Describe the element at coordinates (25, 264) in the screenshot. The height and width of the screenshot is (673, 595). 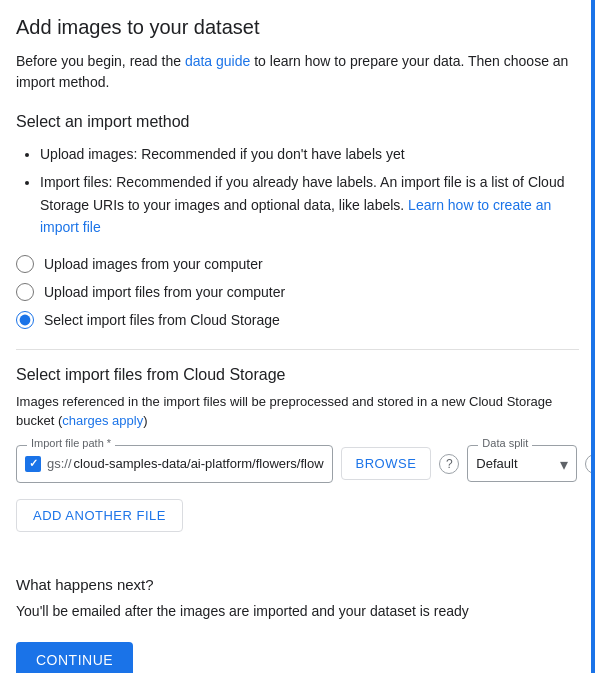
I see `radio-upload-images` at that location.